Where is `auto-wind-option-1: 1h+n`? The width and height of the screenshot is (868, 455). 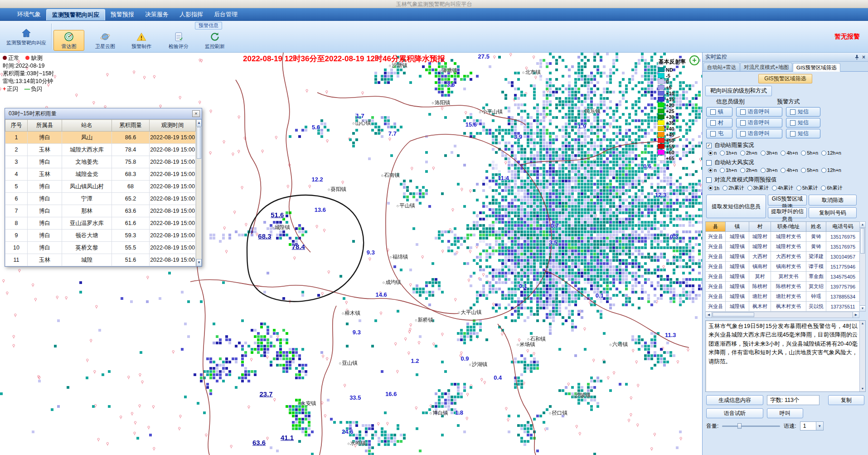 auto-wind-option-1: 1h+n is located at coordinates (728, 170).